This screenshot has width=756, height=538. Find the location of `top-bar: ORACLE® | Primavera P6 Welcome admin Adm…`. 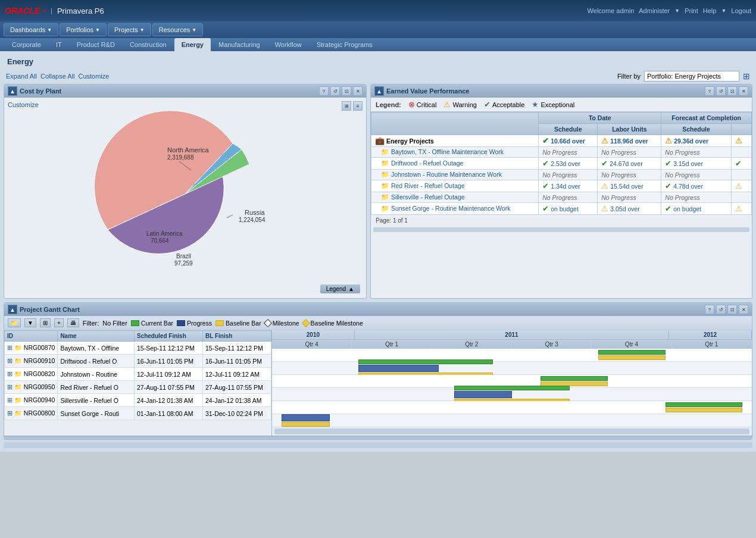

top-bar: ORACLE® | Primavera P6 Welcome admin Adm… is located at coordinates (378, 11).